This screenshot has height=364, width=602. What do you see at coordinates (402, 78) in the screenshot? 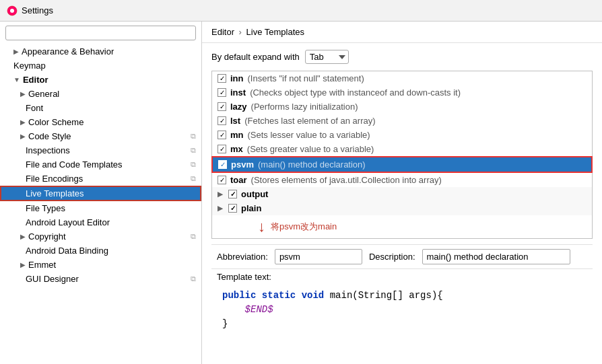
I see `template-item-inn: ✓ inn (Inserts "if not null" statement)` at bounding box center [402, 78].